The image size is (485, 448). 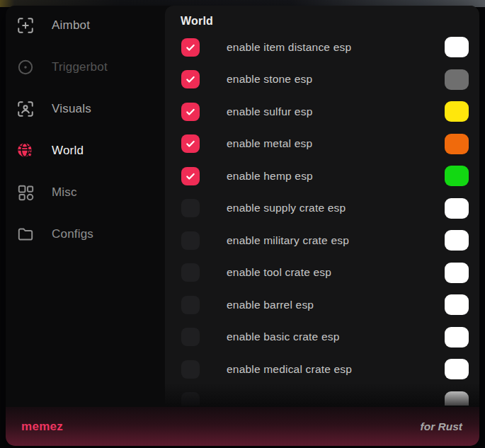 I want to click on setting-row-enable-basic-crate-esp: enable basic crate esp, so click(x=330, y=338).